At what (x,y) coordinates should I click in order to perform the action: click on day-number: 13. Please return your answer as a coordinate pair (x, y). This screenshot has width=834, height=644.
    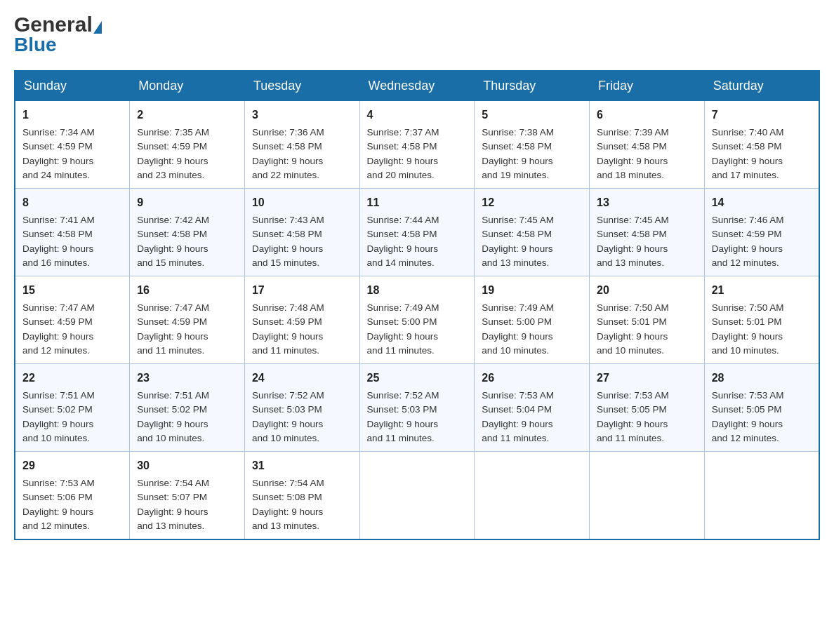
    Looking at the image, I should click on (647, 203).